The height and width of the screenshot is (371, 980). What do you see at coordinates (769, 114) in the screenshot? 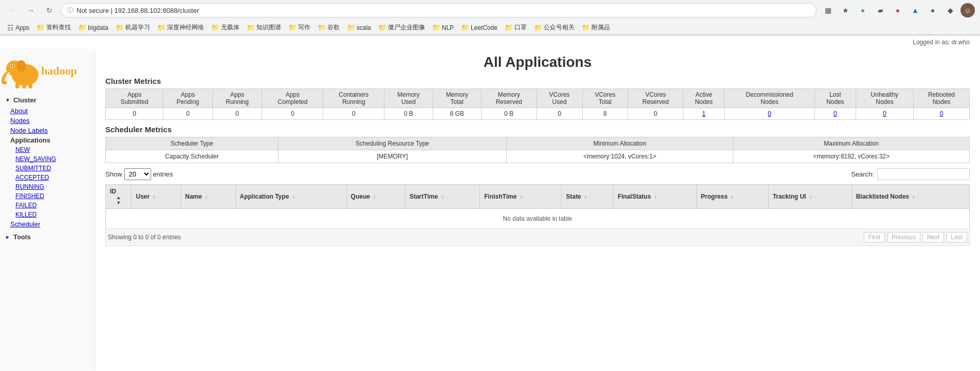
I see `val-decommissioned-nodes: 0` at bounding box center [769, 114].